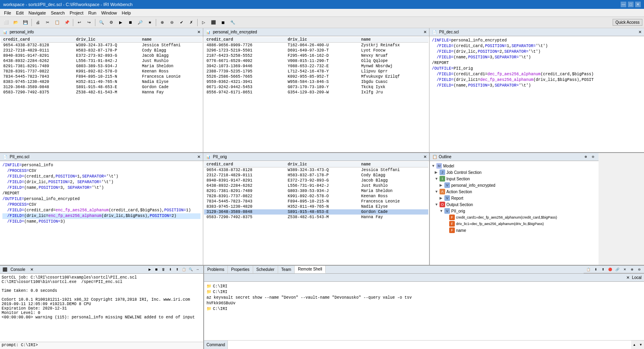 This screenshot has height=349, width=644. What do you see at coordinates (109, 13) in the screenshot?
I see `menu-window: Window` at bounding box center [109, 13].